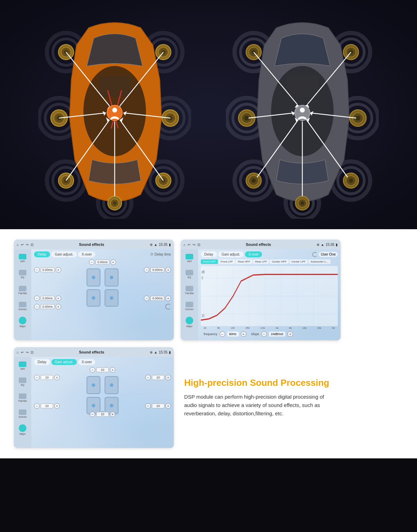 The width and height of the screenshot is (417, 532). I want to click on filter-rear-hpf: Rear HPF, so click(244, 262).